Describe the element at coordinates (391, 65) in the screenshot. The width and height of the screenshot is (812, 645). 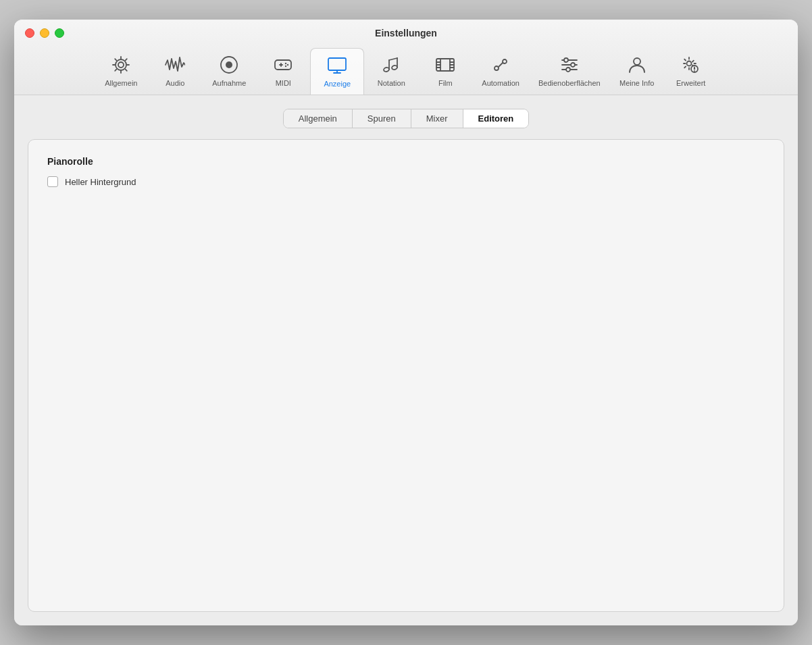
I see `music-notes-icon` at that location.